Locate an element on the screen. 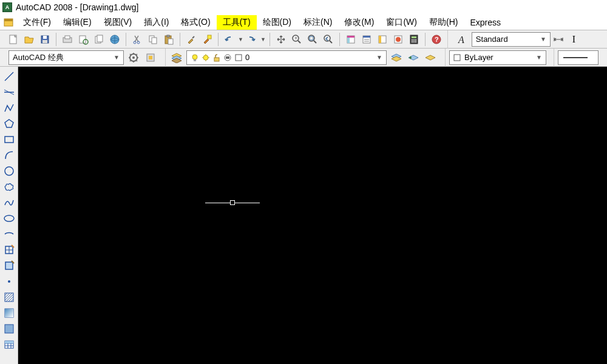  polyline-tool is located at coordinates (9, 108).